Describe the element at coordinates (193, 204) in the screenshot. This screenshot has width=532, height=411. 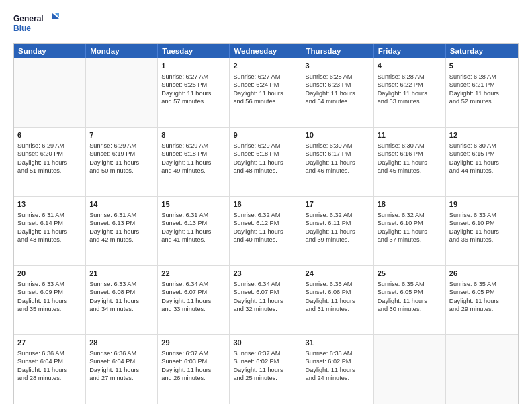
I see `day-number: 15` at that location.